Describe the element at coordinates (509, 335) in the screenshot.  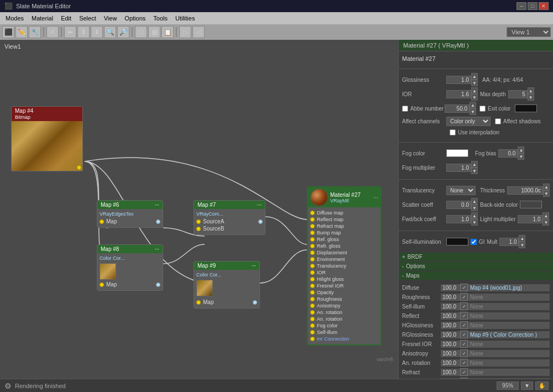
I see `map-name-rgloss: Map #9 ( Color Correction )` at that location.